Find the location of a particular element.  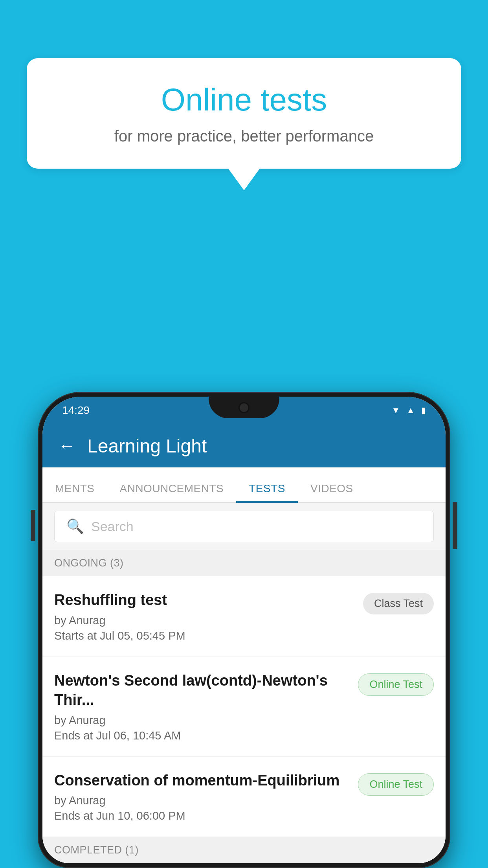

status-bar: 14:29 ▼ ▲ ▮ is located at coordinates (244, 410).